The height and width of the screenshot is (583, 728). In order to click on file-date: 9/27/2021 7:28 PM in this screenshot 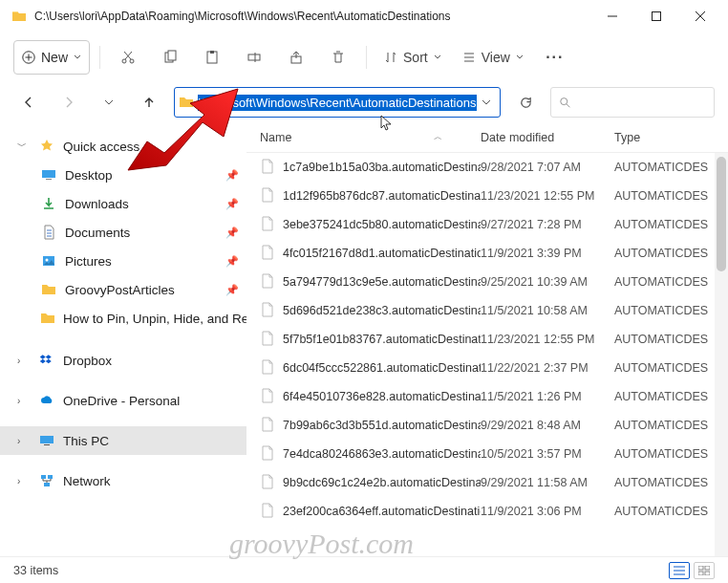, I will do `click(547, 225)`.